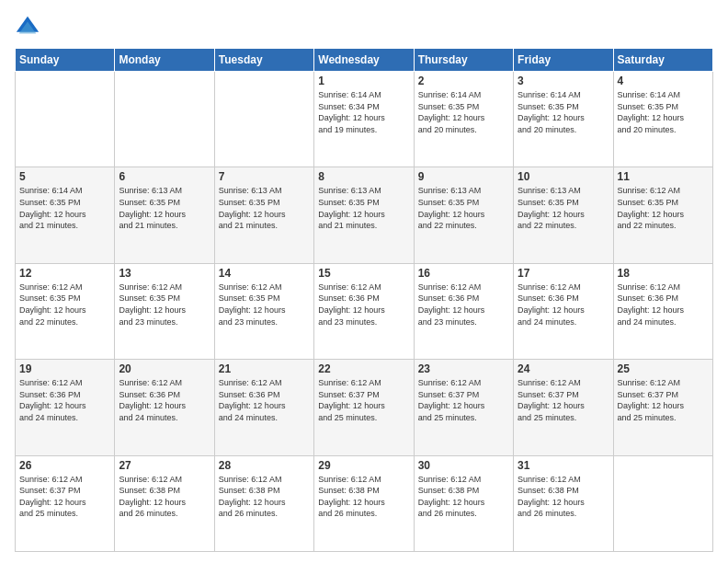 The width and height of the screenshot is (728, 563). Describe the element at coordinates (64, 177) in the screenshot. I see `day-number: 5` at that location.